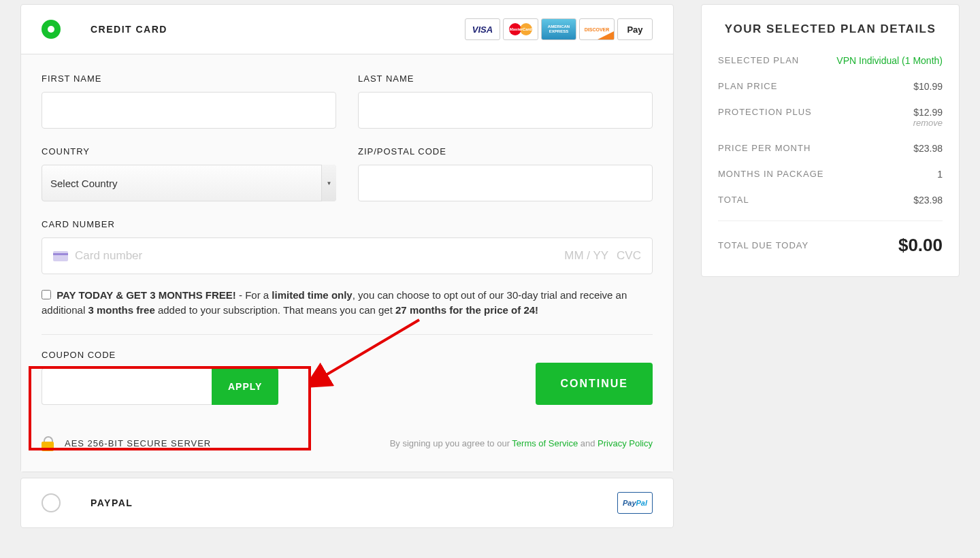  What do you see at coordinates (764, 245) in the screenshot?
I see `due-label: TOTAL DUE TODAY` at bounding box center [764, 245].